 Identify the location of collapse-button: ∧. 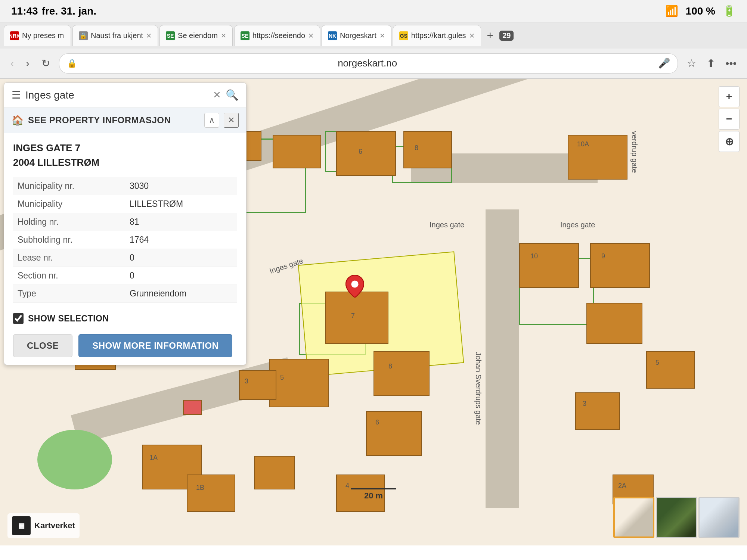
(212, 120).